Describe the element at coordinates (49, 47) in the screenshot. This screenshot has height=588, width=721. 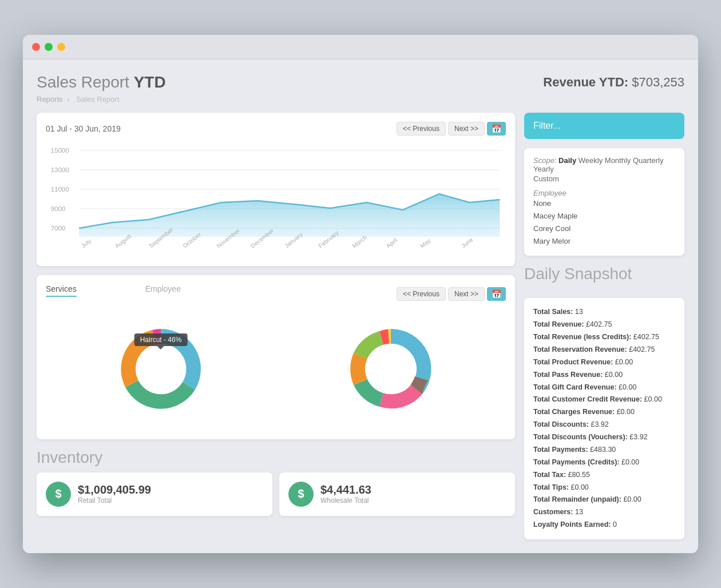
I see `minimize-dot` at that location.